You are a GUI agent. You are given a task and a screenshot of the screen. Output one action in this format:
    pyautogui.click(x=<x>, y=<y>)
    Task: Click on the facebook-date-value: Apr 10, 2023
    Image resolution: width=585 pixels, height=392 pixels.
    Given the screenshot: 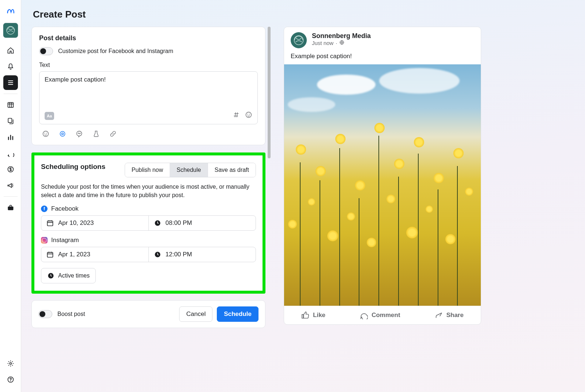 What is the action you would take?
    pyautogui.click(x=76, y=223)
    